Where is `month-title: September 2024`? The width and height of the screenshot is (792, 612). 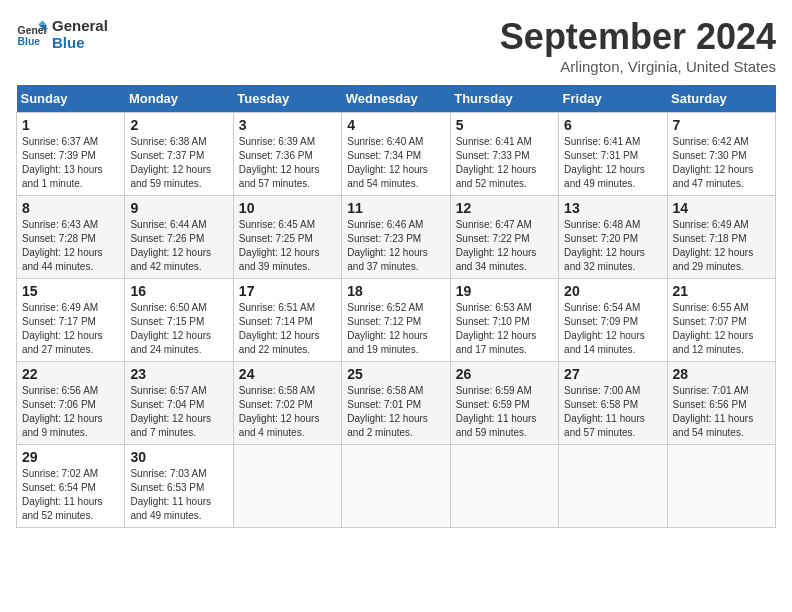
month-title: September 2024 is located at coordinates (638, 37).